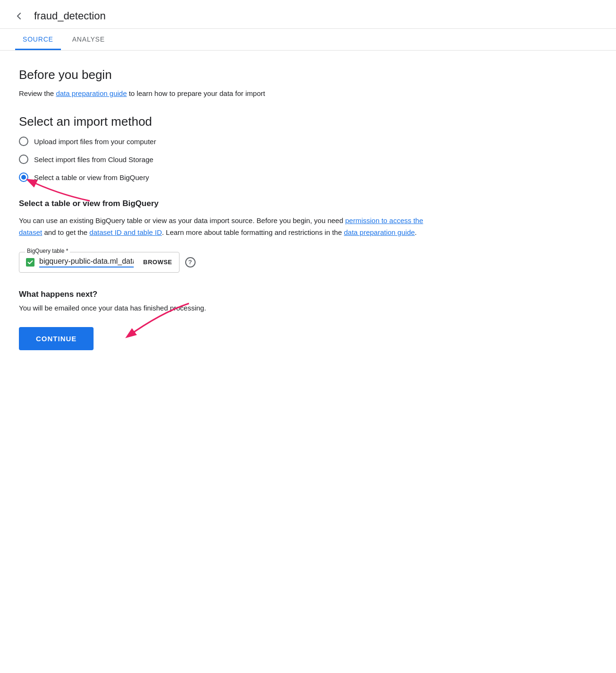  I want to click on import-method-section: Select an import method Upload import fi…, so click(227, 148).